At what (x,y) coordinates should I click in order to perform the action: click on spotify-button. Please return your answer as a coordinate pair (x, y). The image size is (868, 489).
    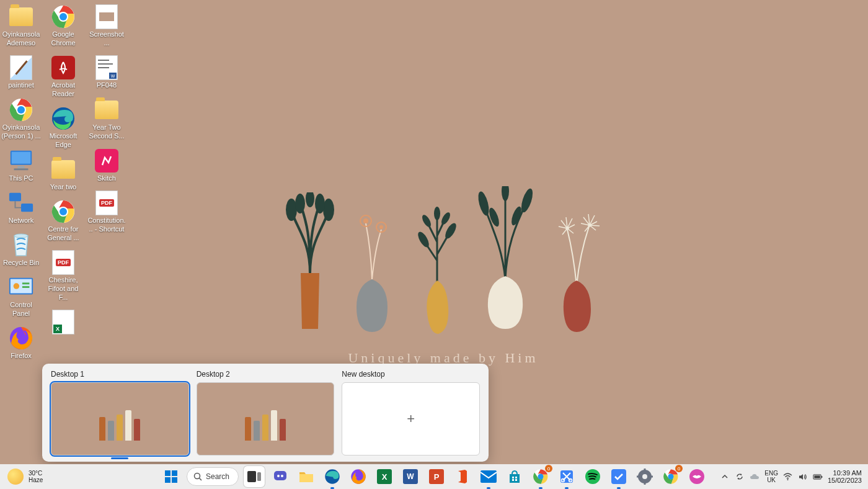
    Looking at the image, I should click on (593, 477).